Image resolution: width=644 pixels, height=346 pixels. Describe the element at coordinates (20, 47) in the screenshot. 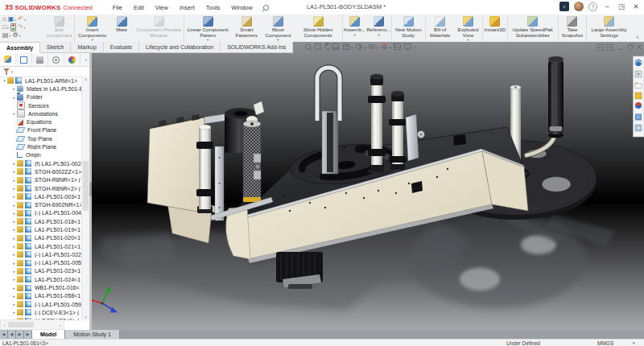

I see `command-tab: Assembly` at that location.